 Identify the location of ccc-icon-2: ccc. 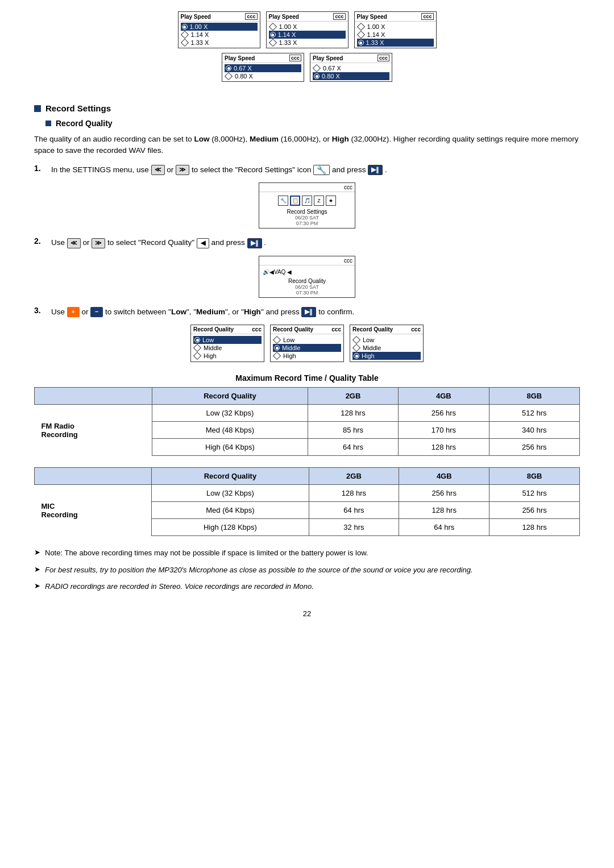
(339, 16).